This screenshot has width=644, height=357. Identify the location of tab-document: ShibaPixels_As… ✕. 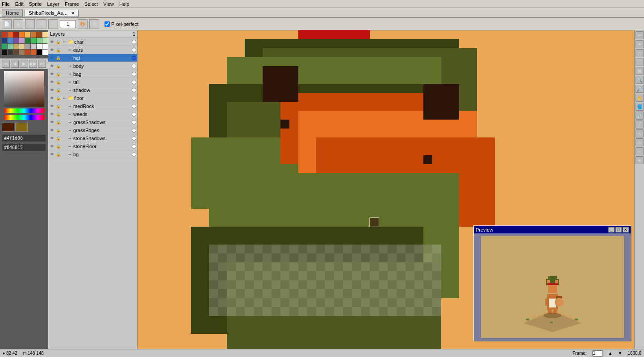
(52, 13).